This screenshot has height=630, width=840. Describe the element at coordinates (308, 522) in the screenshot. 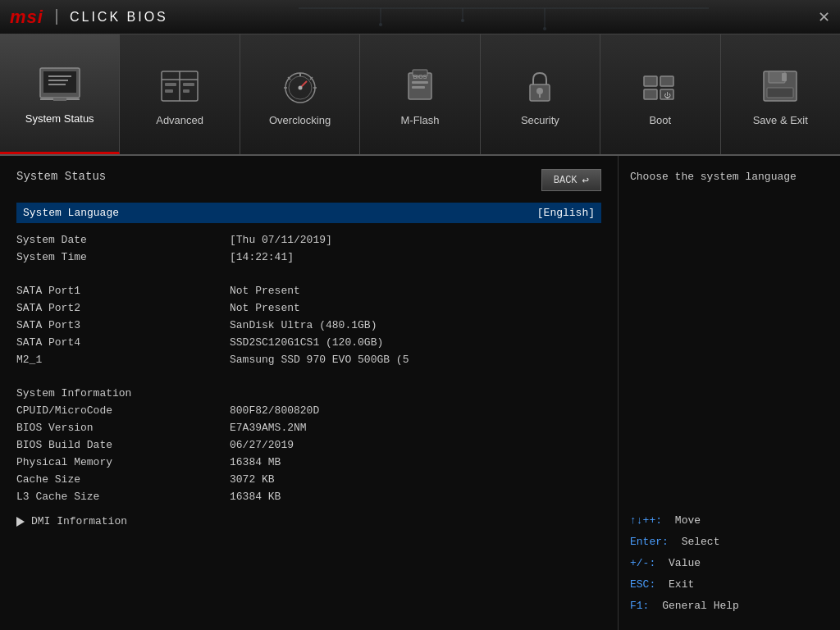

I see `dmi-information-row: DMI Information` at that location.